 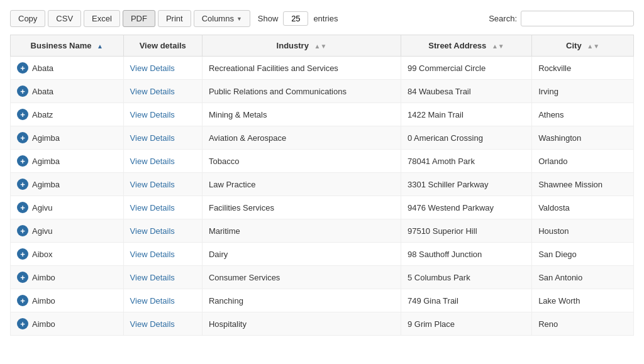 What do you see at coordinates (102, 19) in the screenshot?
I see `excel-button: Excel` at bounding box center [102, 19].